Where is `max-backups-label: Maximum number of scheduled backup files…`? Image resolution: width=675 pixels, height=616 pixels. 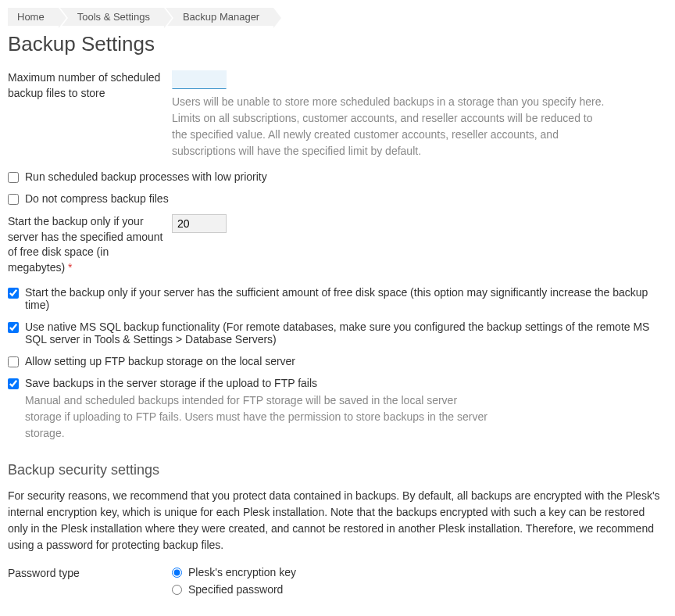
max-backups-label: Maximum number of scheduled backup files… is located at coordinates (90, 86).